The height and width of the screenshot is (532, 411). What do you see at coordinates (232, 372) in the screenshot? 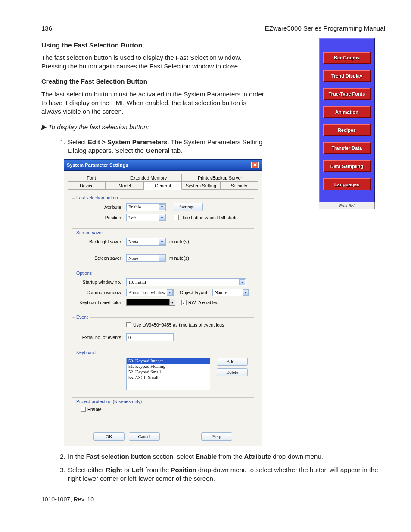
I see `delete-button: Delete` at bounding box center [232, 372].